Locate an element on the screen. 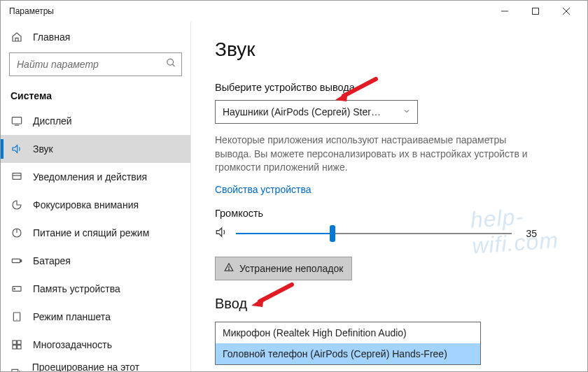 This screenshot has width=588, height=372. sidebar-item-label: Звук is located at coordinates (43, 149).